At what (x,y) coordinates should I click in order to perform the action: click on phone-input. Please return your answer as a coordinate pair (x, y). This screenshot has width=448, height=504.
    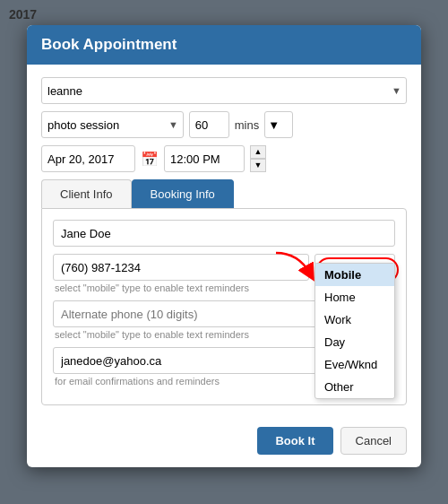
    Looking at the image, I should click on (181, 267).